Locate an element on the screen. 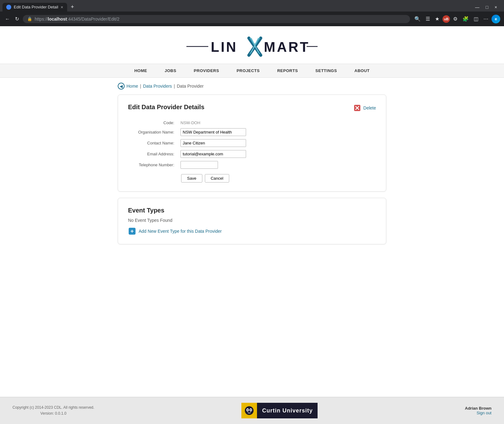 The height and width of the screenshot is (424, 504). nav-item-projects: PROJECTS is located at coordinates (248, 71).